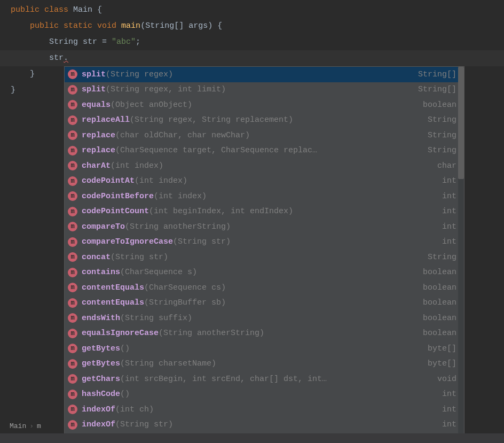 The width and height of the screenshot is (504, 443). I want to click on method-signature: getChars(int srcBegin, int srcEnd, char[…, so click(256, 379).